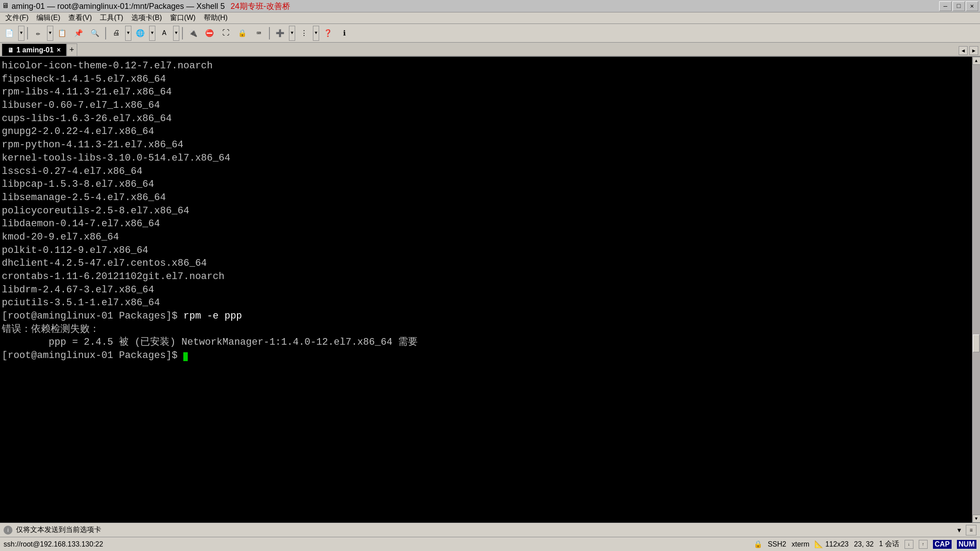  Describe the element at coordinates (486, 251) in the screenshot. I see `terminal-line: polkit-0.112-9.el7.x86_64` at that location.